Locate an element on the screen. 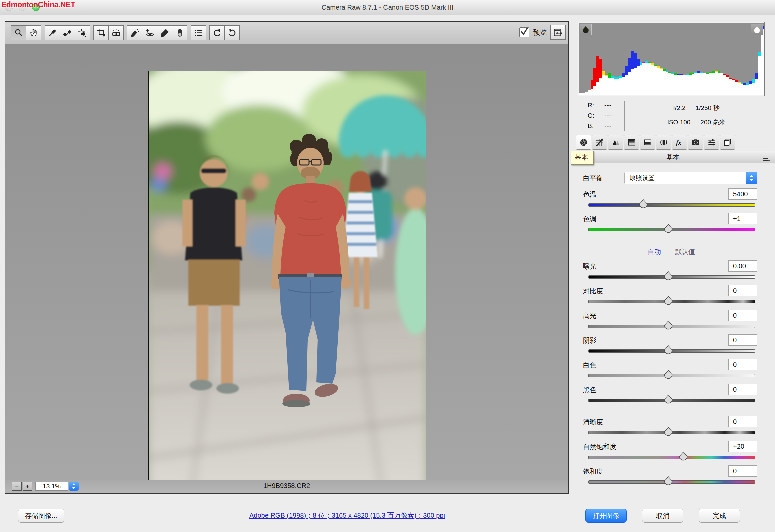 The image size is (775, 532). toolbar-band: 预览 is located at coordinates (287, 33).